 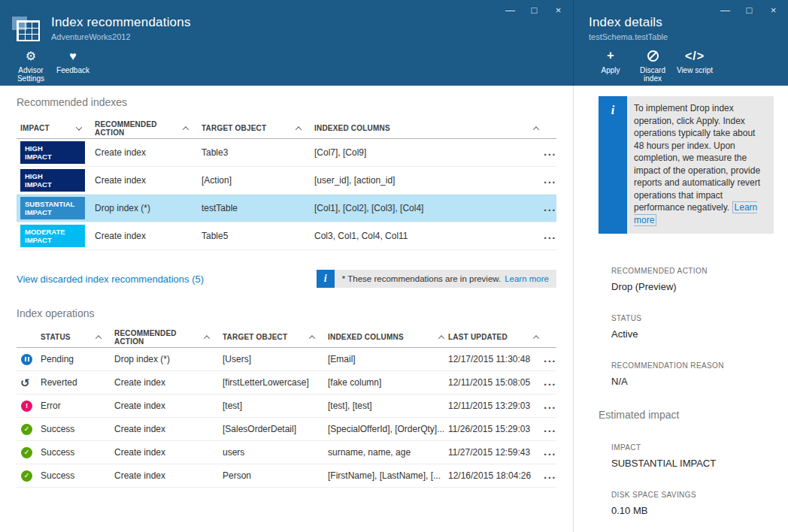 I want to click on disk-space-savings-label: DISK SPACE SAVINGS, so click(x=699, y=494).